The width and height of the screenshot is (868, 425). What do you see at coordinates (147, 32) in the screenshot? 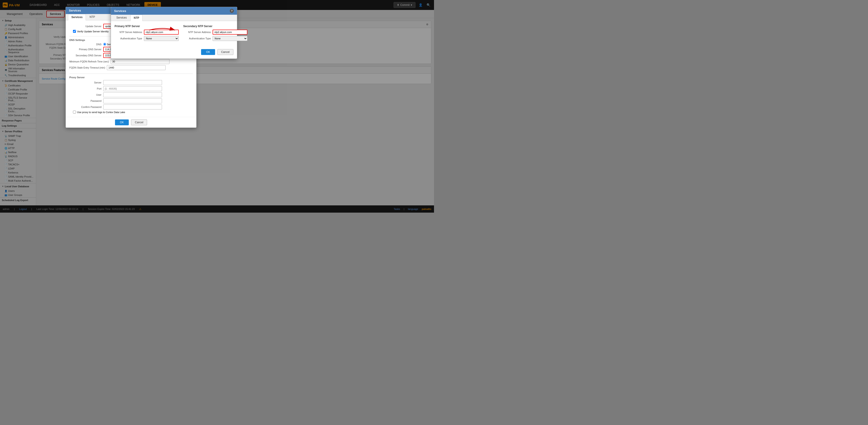
I see `primary-ntp-address-row: NTP Server Address` at bounding box center [147, 32].